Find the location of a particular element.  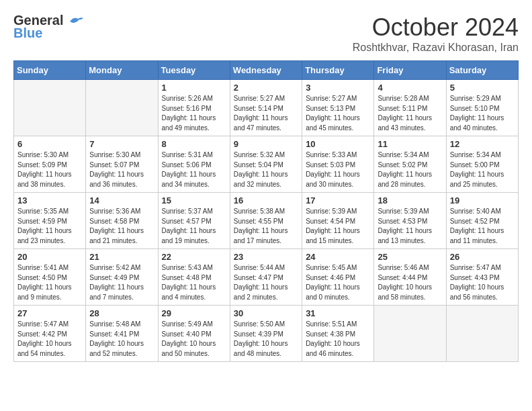

day-info: Sunrise: 5:46 AM Sunset: 4:44 PM Dayligh… is located at coordinates (410, 283).